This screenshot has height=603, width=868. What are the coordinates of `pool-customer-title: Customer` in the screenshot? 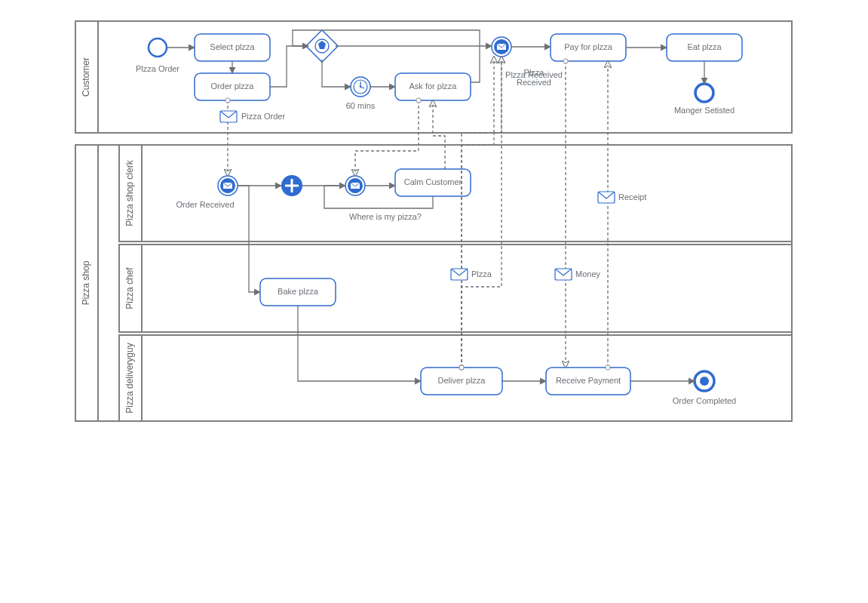 It's located at (86, 77).